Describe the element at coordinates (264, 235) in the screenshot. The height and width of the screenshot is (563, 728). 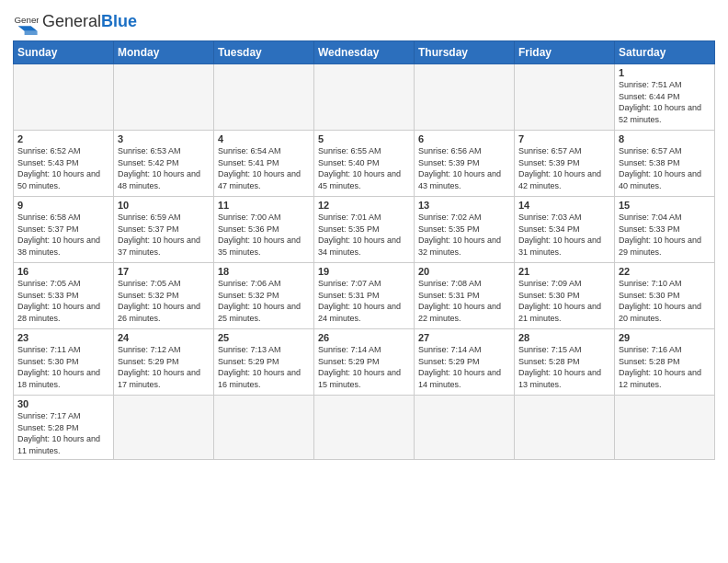
I see `day-info: Sunrise: 7:00 AM Sunset: 5:36 PM Dayligh…` at that location.